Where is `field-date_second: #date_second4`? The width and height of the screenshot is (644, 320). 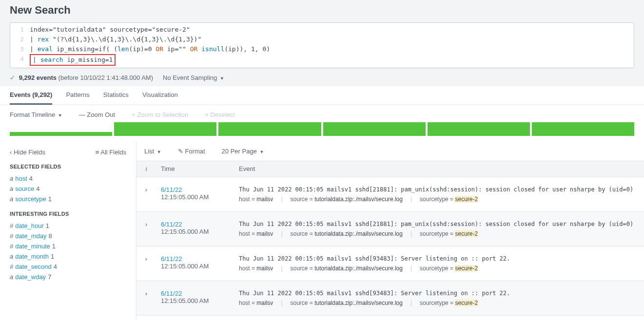
field-date_second: #date_second4 is located at coordinates (68, 267).